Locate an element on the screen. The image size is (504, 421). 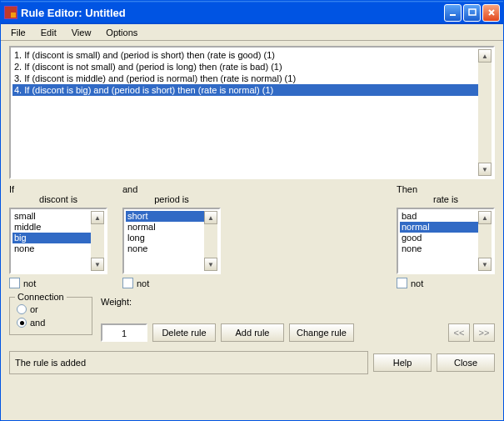
if-keyword: If is located at coordinates (58, 189).